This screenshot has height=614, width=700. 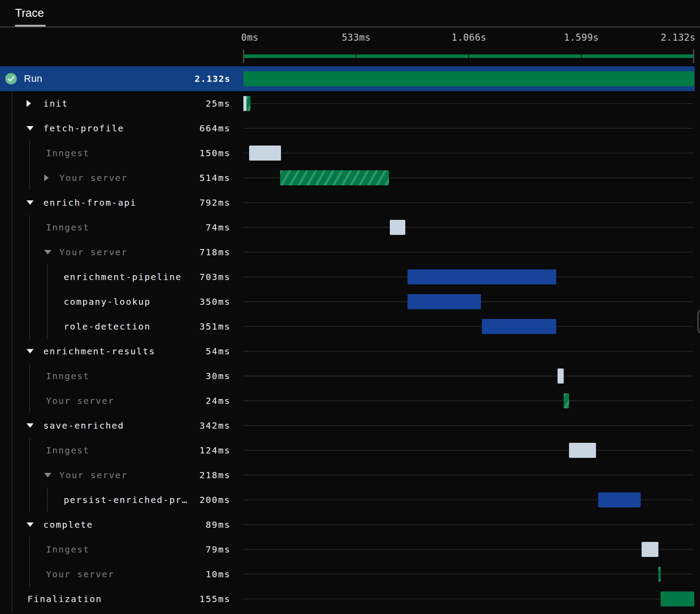 What do you see at coordinates (350, 128) in the screenshot?
I see `trace-row-fetch-profile: fetch-profile664ms` at bounding box center [350, 128].